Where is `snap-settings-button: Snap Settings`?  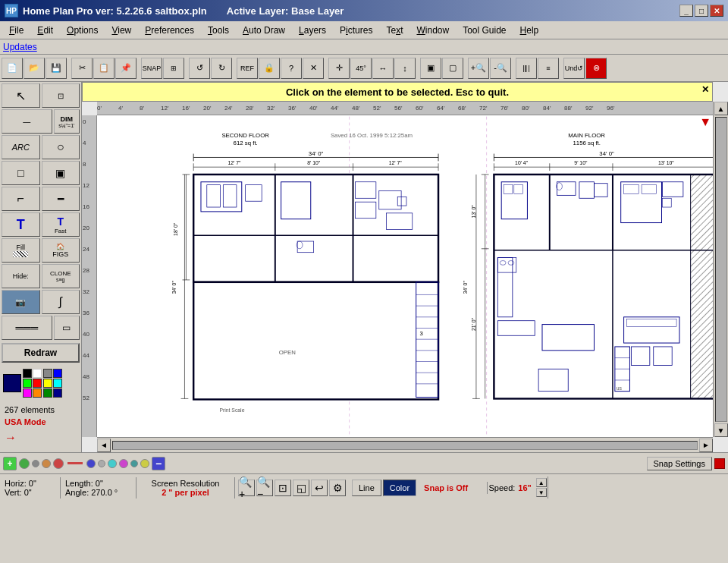
snap-settings-button: Snap Settings is located at coordinates (679, 464).